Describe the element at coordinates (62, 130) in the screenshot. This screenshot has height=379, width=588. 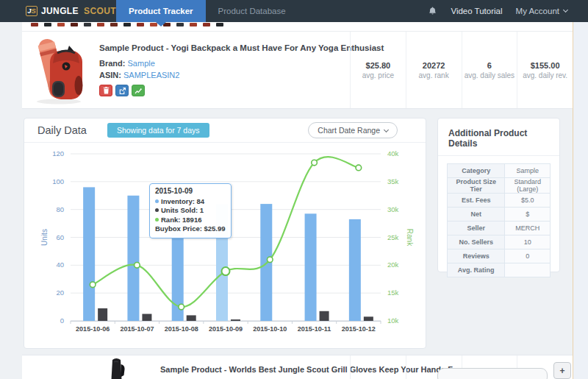
I see `daily-data-title: Daily Data` at that location.